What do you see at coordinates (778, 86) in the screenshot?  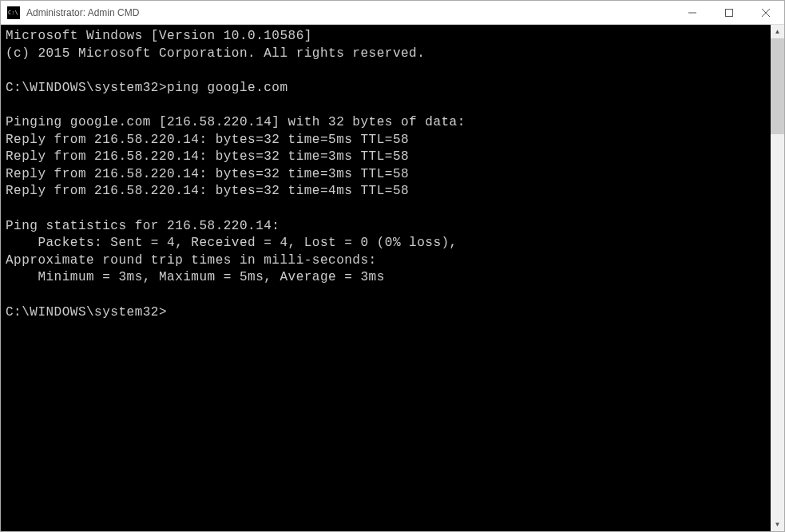 I see `scroll-thumb` at bounding box center [778, 86].